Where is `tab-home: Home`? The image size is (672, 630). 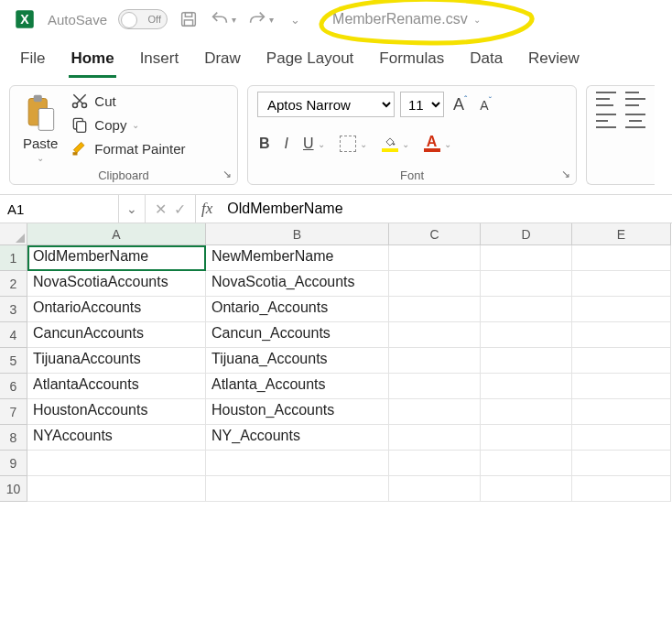
tab-home: Home is located at coordinates (92, 62).